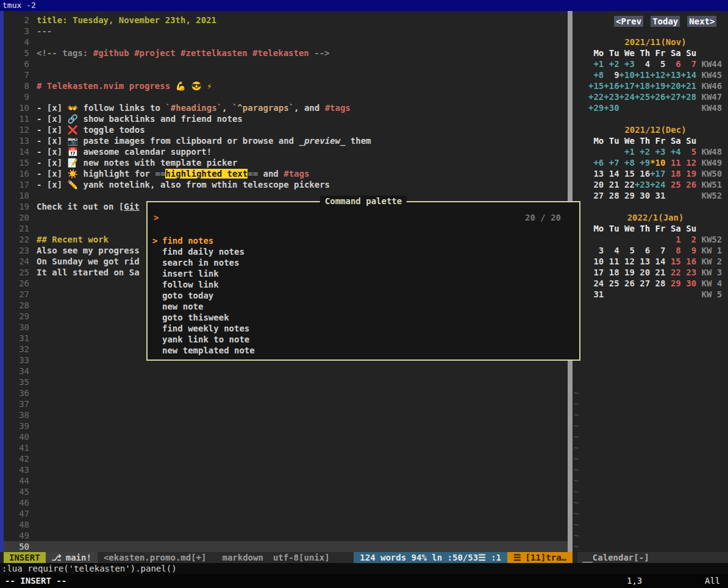 This screenshot has height=588, width=728. Describe the element at coordinates (643, 174) in the screenshot. I see `calendar-day: 16` at that location.